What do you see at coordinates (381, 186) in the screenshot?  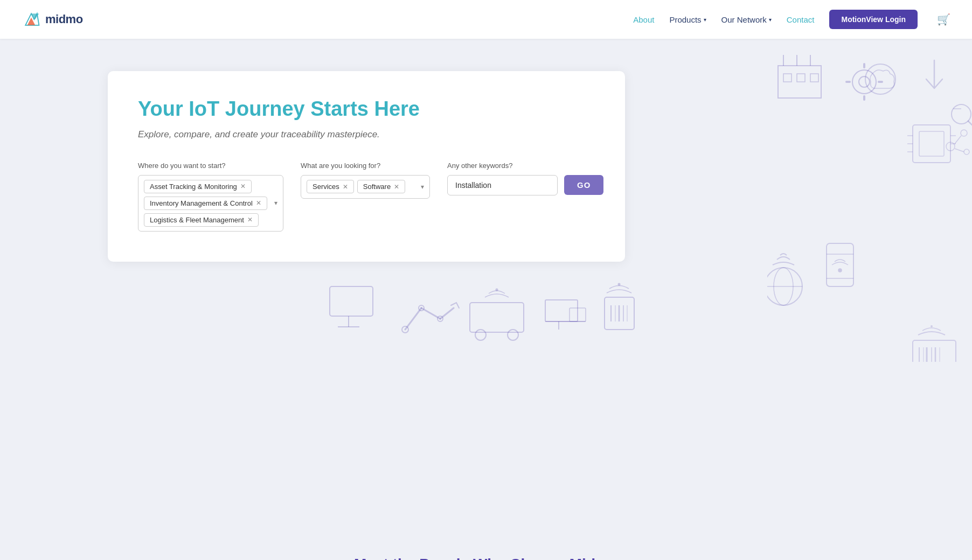 I see `tag-software: Software ✕` at bounding box center [381, 186].